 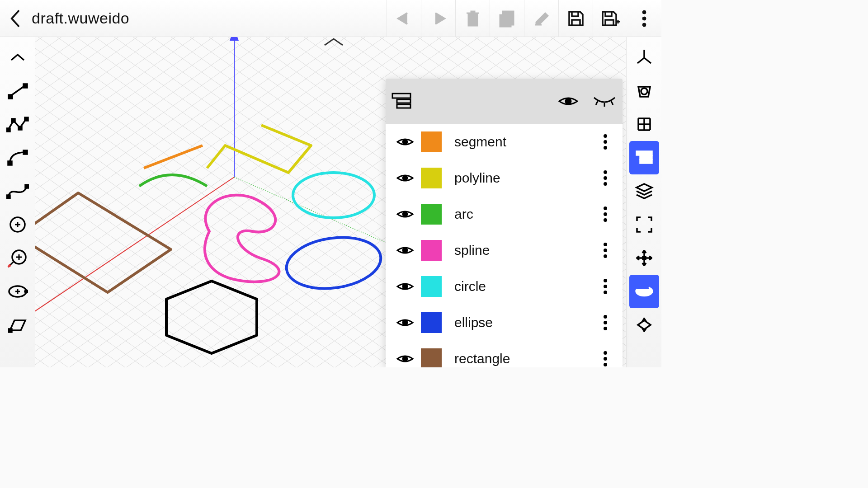 I want to click on layer-label: arc, so click(x=520, y=214).